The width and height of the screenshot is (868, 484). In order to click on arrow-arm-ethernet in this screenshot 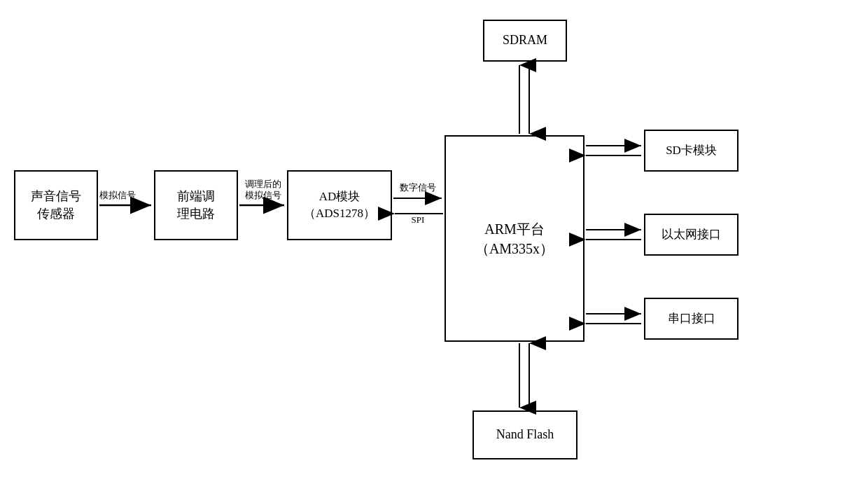, I will do `click(613, 235)`.